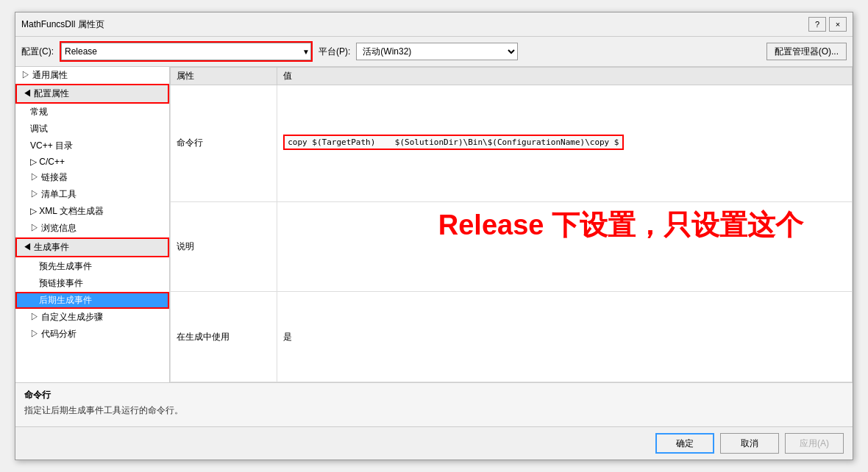 The image size is (868, 472). What do you see at coordinates (224, 144) in the screenshot?
I see `prop-command: 命令行` at bounding box center [224, 144].